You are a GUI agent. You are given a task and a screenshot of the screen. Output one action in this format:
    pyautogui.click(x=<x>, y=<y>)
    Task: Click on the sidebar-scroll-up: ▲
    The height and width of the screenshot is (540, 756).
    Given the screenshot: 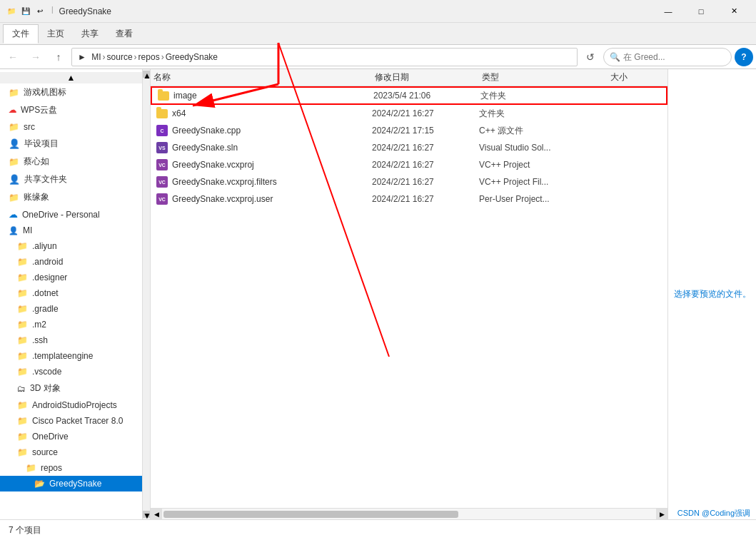 What is the action you would take?
    pyautogui.click(x=71, y=78)
    